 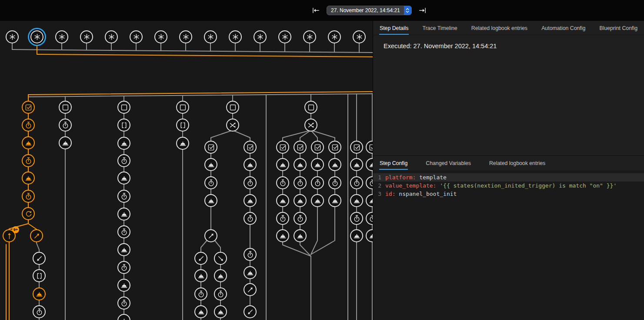 I want to click on tab-related-logbook-entries-lower: Related logbook entries, so click(x=517, y=163).